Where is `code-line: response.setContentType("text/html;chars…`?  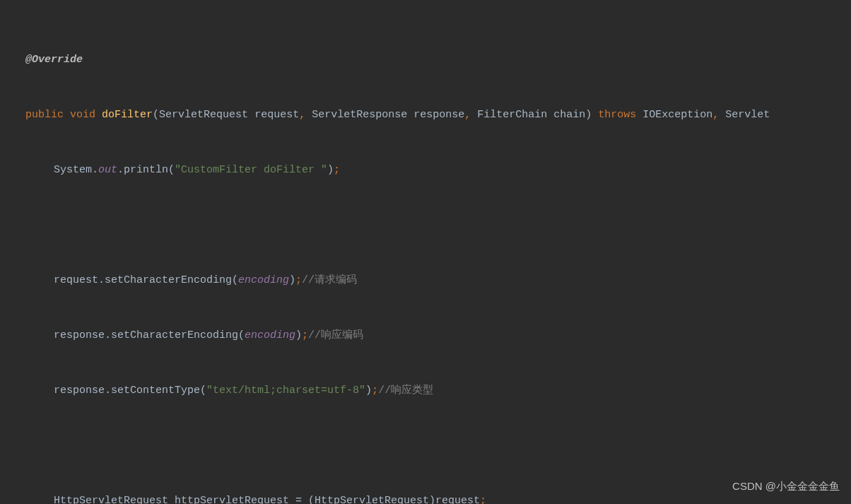 code-line: response.setContentType("text/html;chars… is located at coordinates (438, 391).